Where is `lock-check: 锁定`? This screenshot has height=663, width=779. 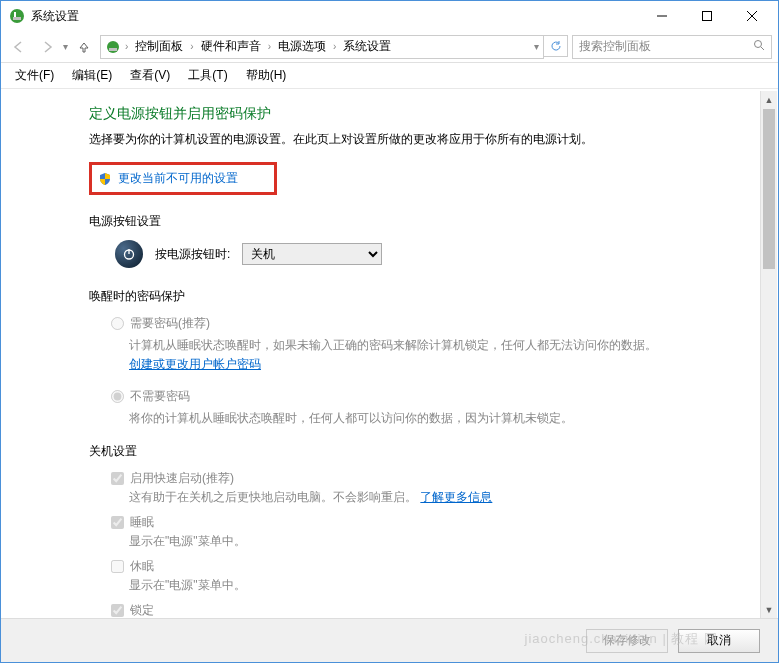
lock-check: 锁定 is located at coordinates (444, 610).